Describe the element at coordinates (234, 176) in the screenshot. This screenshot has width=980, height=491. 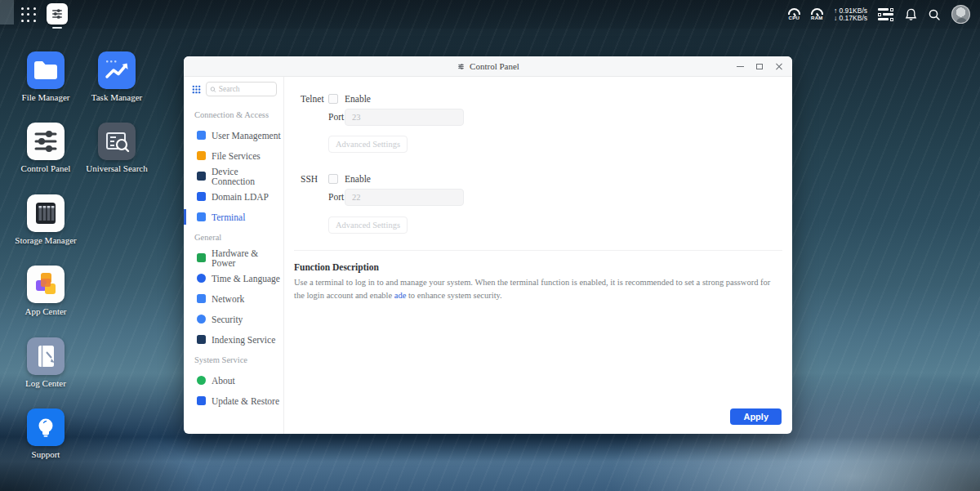
I see `sidebar-item-device-connection: Device Connection` at that location.